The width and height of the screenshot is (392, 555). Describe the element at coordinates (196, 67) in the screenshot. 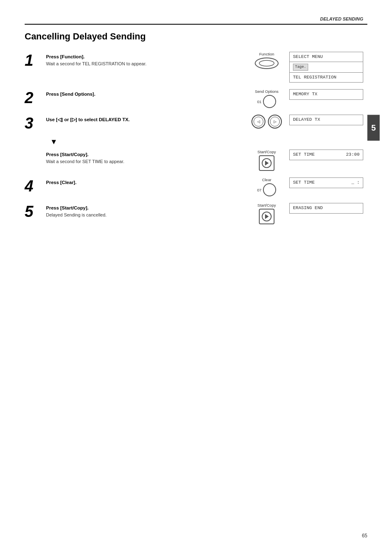

I see `step-1-row: 1 Press [Function]. Wait a second for TE…` at that location.